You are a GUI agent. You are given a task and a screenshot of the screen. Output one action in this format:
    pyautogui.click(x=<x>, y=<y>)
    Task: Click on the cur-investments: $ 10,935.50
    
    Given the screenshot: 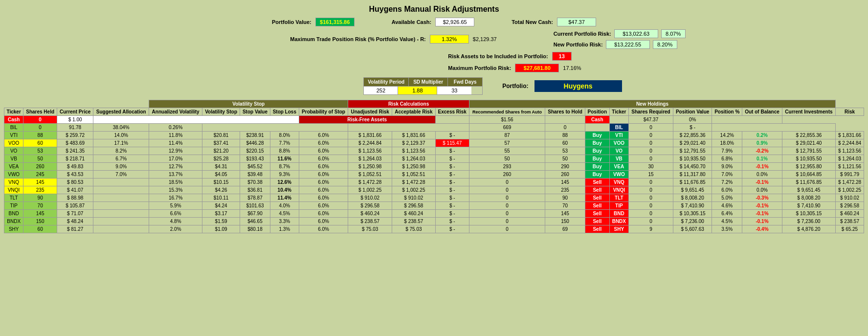 What is the action you would take?
    pyautogui.click(x=809, y=159)
    